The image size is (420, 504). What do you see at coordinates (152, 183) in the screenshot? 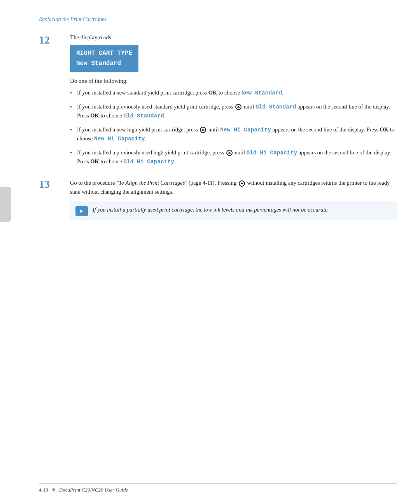
I see `align-quote: "To Align the Print Cartridges"` at bounding box center [152, 183].